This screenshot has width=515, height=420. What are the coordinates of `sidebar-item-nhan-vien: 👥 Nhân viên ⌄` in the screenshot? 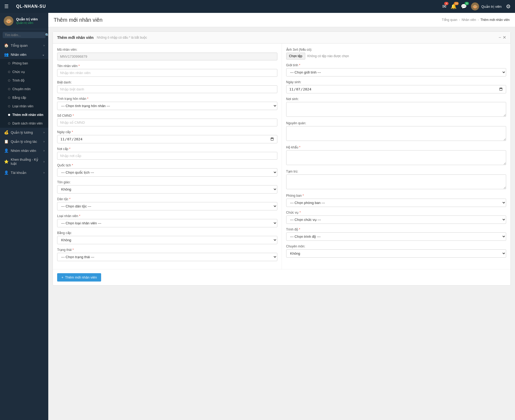 It's located at (24, 54).